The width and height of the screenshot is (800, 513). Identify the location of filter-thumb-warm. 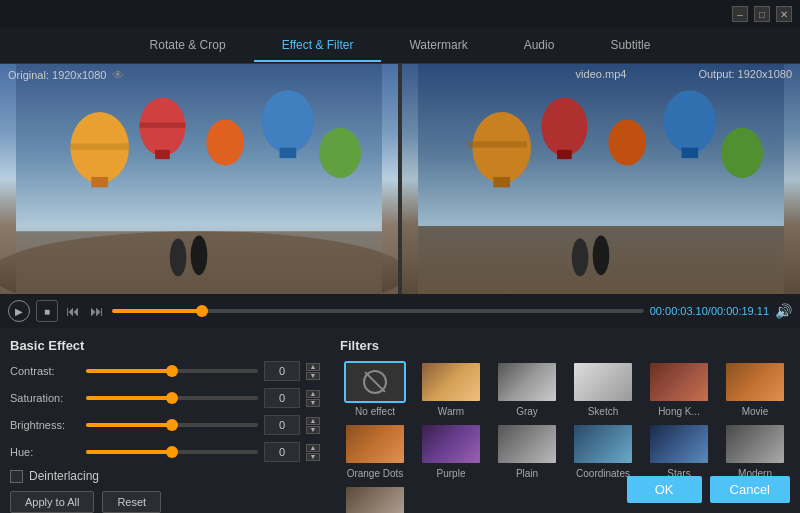
(451, 382).